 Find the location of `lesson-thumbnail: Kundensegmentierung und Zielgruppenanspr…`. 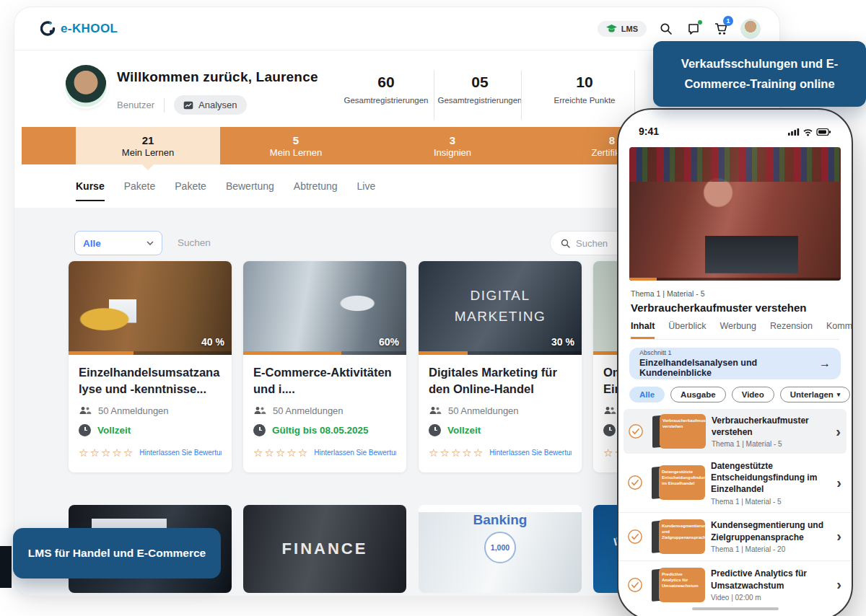

lesson-thumbnail: Kundensegmentierung und Zielgruppenanspr… is located at coordinates (677, 537).